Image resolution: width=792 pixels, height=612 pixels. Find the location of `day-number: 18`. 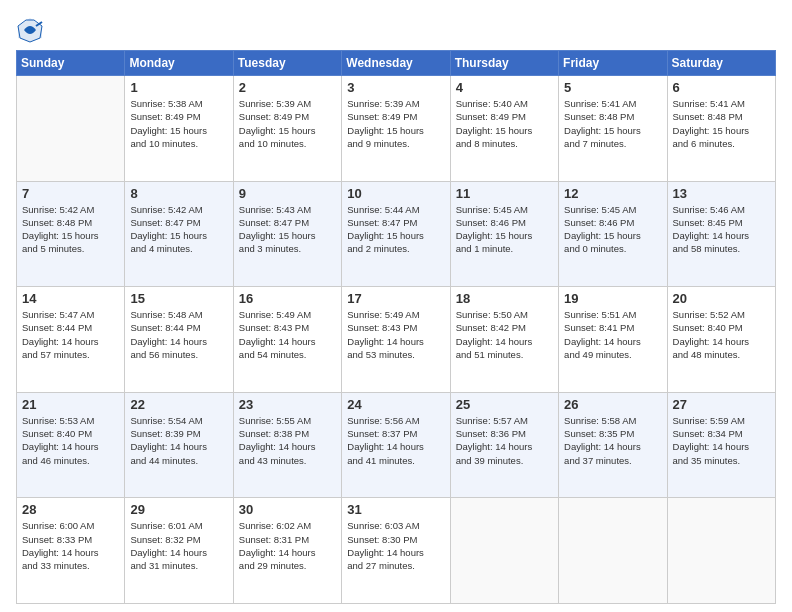

day-number: 18 is located at coordinates (504, 298).